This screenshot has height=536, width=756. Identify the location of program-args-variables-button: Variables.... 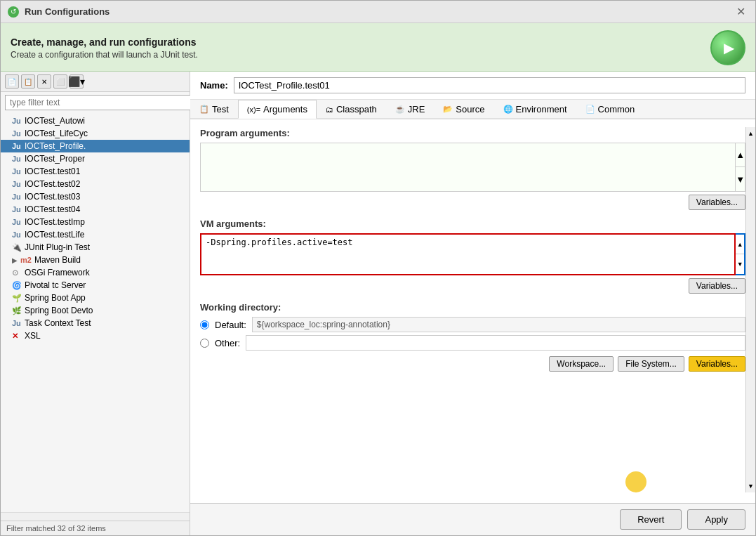
(717, 202).